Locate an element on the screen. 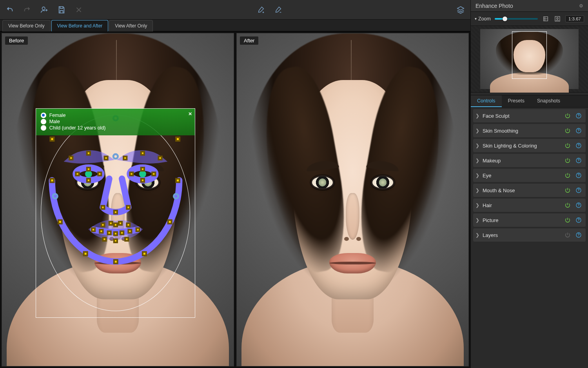  save-icon is located at coordinates (62, 10).